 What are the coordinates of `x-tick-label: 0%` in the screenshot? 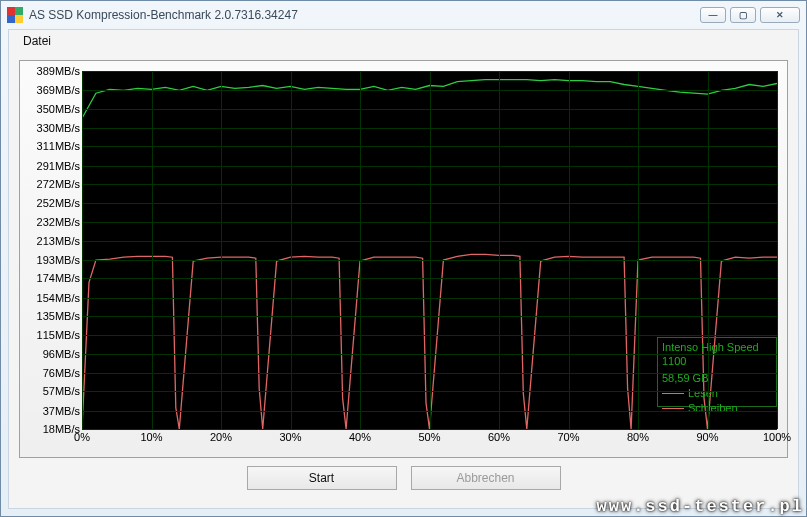 It's located at (82, 437).